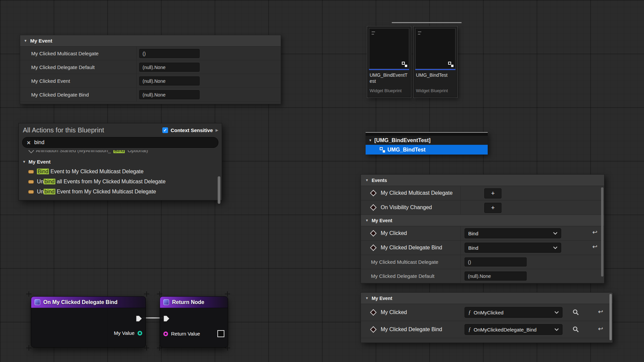  Describe the element at coordinates (120, 154) in the screenshot. I see `clipped-action-item: Animation Started (MyAnimation_BindOptio…` at that location.